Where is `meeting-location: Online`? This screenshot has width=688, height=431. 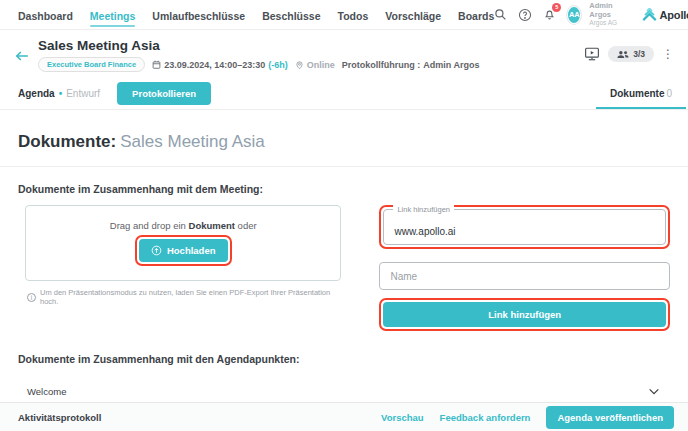
meeting-location: Online is located at coordinates (315, 65).